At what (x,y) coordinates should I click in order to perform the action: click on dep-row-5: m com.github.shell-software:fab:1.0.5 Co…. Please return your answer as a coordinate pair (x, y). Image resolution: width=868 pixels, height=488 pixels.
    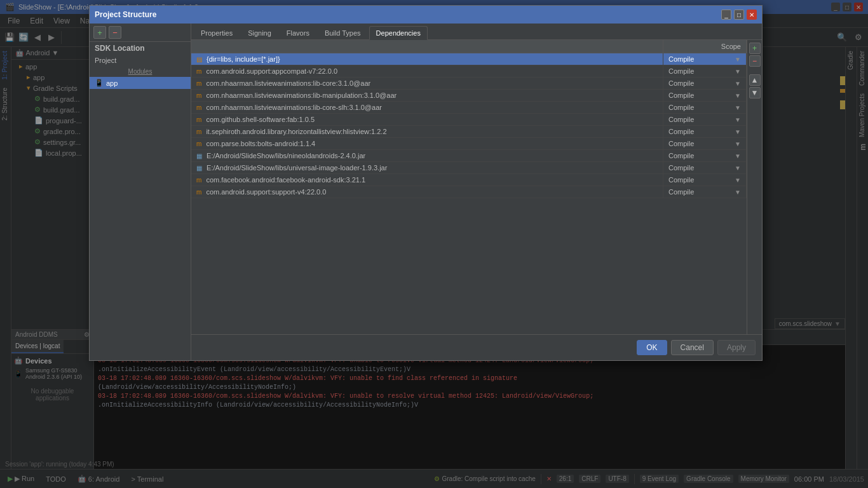
    Looking at the image, I should click on (469, 119).